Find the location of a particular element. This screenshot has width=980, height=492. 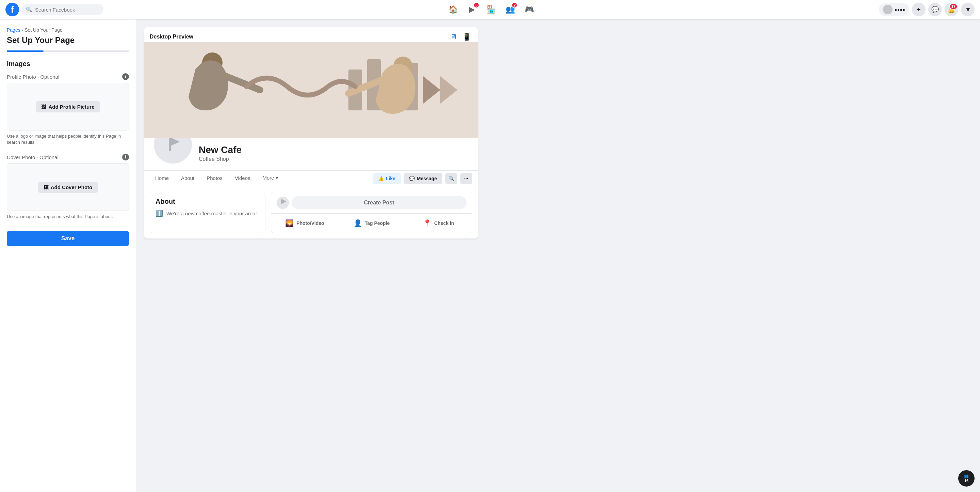

video-nav-btn: ▶ 6 is located at coordinates (472, 10).